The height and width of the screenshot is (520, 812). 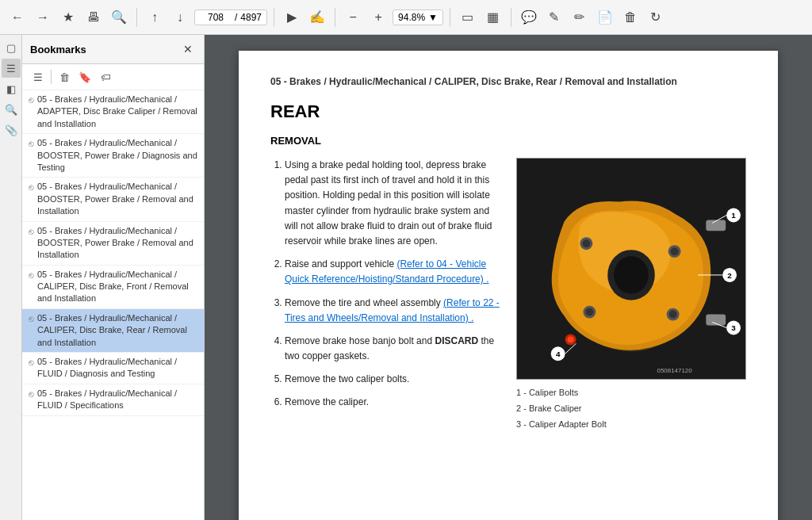 What do you see at coordinates (11, 130) in the screenshot?
I see `attachments-button: 📎` at bounding box center [11, 130].